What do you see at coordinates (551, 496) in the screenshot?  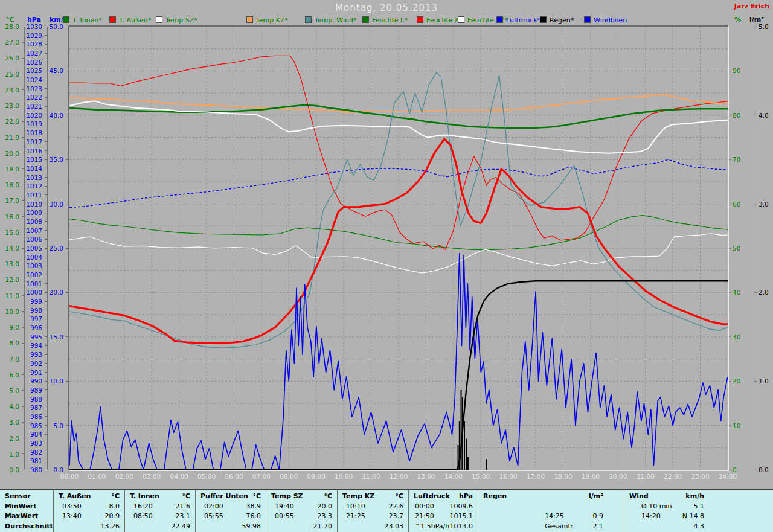 I see `table-col-header: Regenl/m²` at bounding box center [551, 496].